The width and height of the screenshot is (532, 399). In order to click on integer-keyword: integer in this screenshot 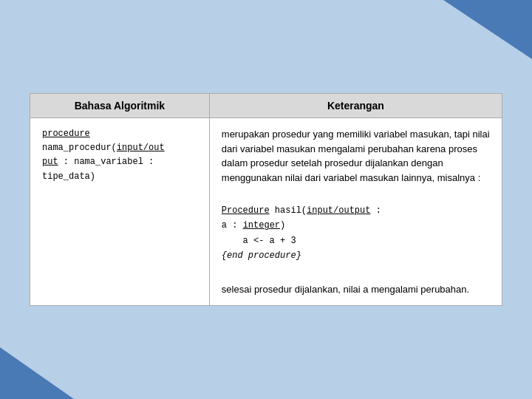, I will do `click(262, 225)`.